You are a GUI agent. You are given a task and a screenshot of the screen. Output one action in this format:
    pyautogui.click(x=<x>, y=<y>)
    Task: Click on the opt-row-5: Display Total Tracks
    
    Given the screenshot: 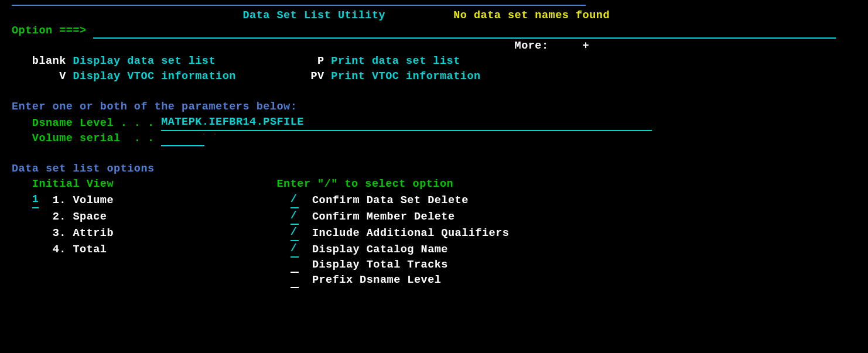 What is the action you would take?
    pyautogui.click(x=440, y=265)
    